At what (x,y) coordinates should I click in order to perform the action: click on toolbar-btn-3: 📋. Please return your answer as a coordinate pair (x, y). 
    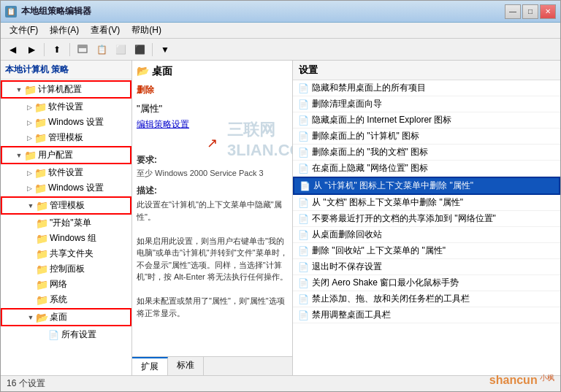
    Looking at the image, I should click on (102, 50).